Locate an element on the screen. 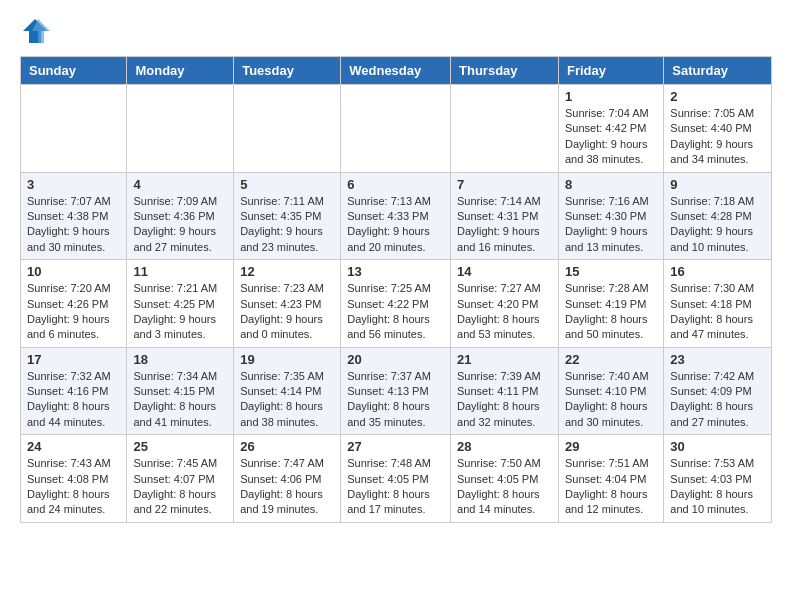 The width and height of the screenshot is (792, 612). day-cell: 22Sunrise: 7:40 AM Sunset: 4:10 PM Dayli… is located at coordinates (610, 391).